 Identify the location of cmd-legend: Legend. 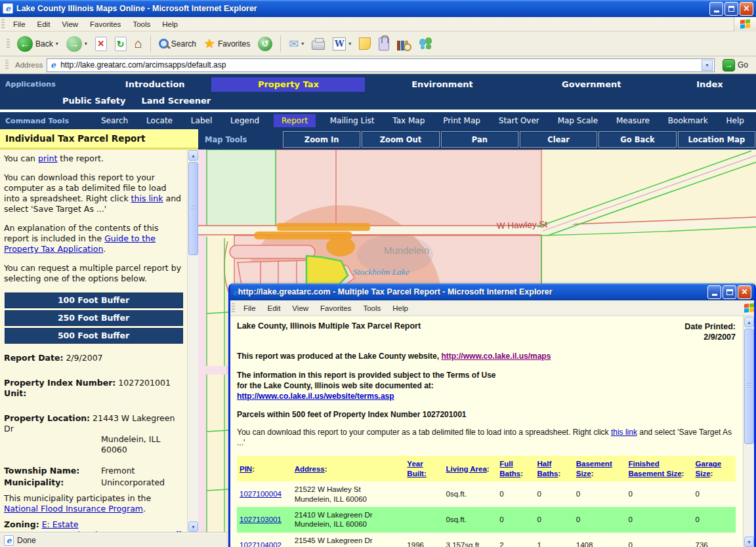
(245, 121).